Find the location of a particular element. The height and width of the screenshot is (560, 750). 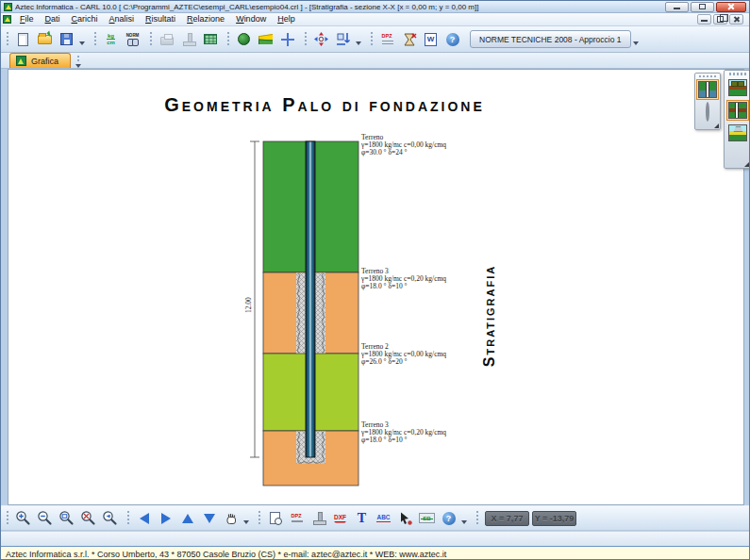

data-toolbar-group is located at coordinates (185, 40).